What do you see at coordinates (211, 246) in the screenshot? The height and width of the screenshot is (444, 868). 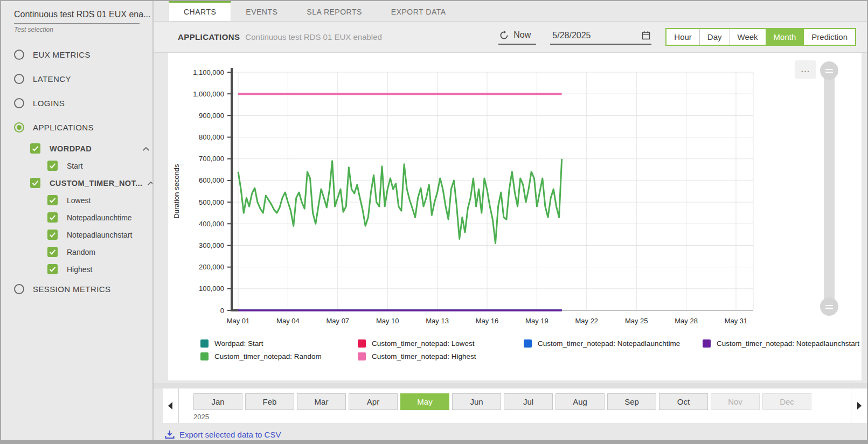 I see `y-tick-label: 300,000` at bounding box center [211, 246].